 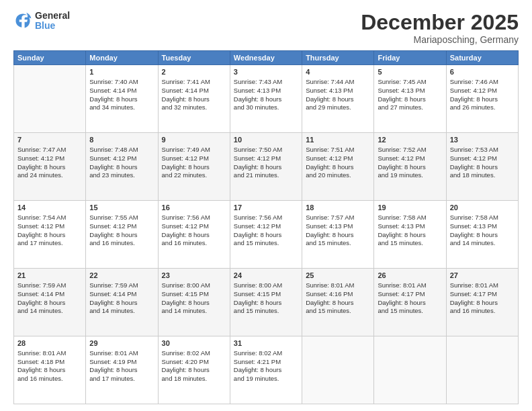 I want to click on table-cell: 19Sunrise: 7:58 AMSunset: 4:13 PMDayligh…, so click(x=410, y=235).